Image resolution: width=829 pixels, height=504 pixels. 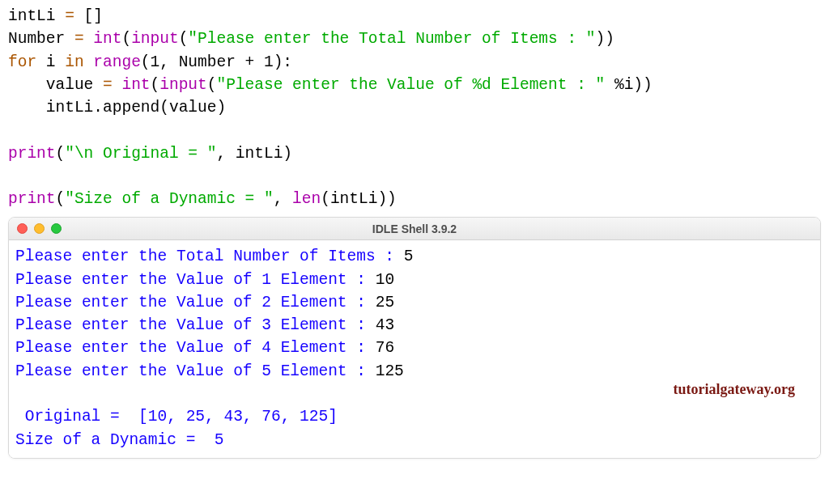 I want to click on code-line-1: intLi = [], so click(x=55, y=16).